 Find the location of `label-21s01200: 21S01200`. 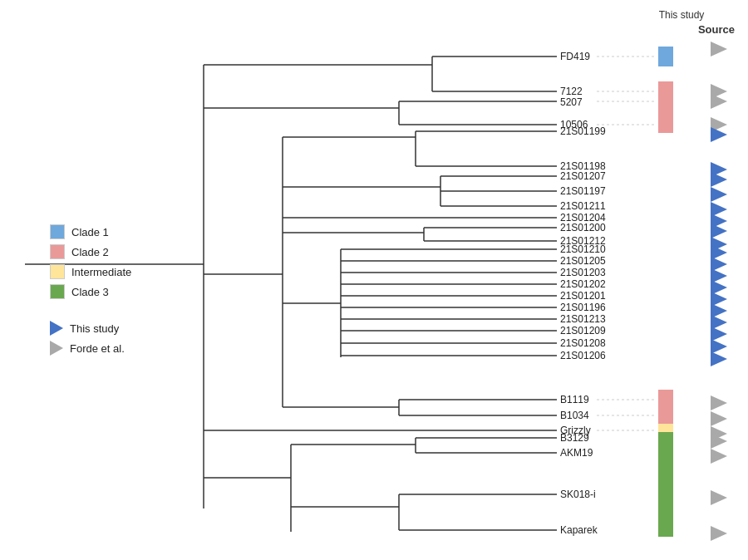

label-21s01200: 21S01200 is located at coordinates (583, 228).